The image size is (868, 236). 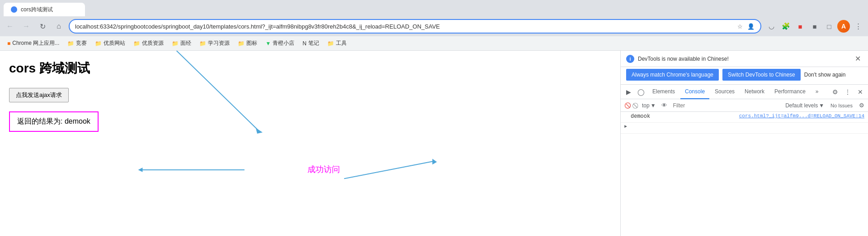 I want to click on notification-buttons: Always match Chrome's language Switch De…, so click(x=744, y=76).